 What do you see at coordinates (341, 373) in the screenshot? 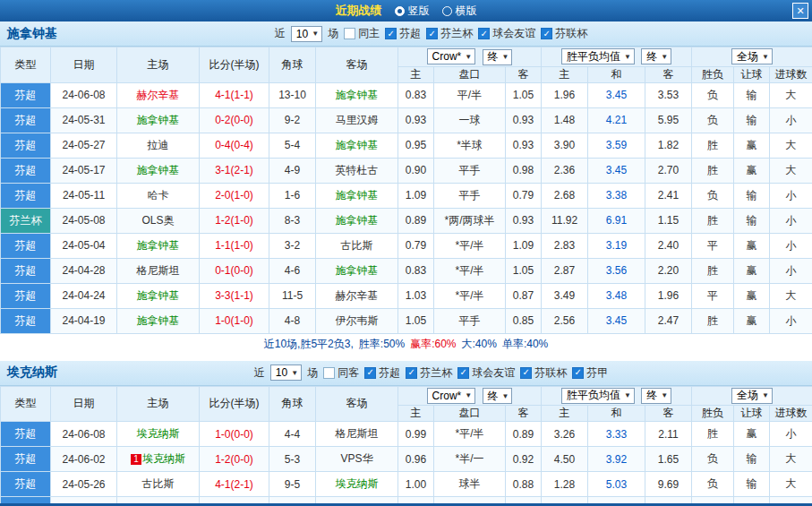
I see `same-venue-checkbox: 同客` at bounding box center [341, 373].